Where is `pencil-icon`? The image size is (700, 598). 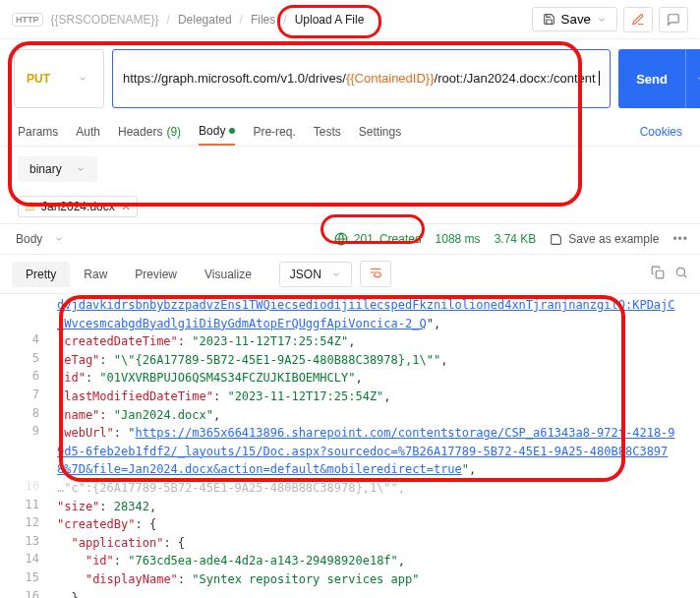 pencil-icon is located at coordinates (638, 20).